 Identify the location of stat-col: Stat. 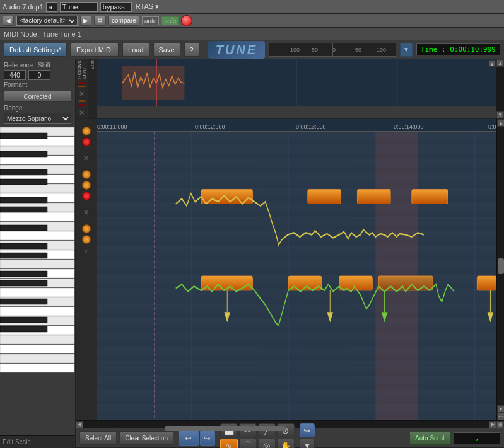
(93, 89).